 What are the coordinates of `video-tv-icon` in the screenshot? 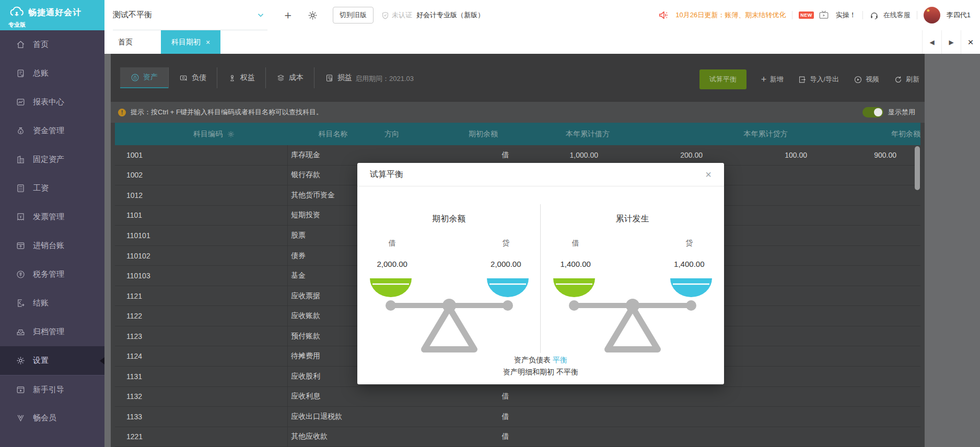 It's located at (824, 15).